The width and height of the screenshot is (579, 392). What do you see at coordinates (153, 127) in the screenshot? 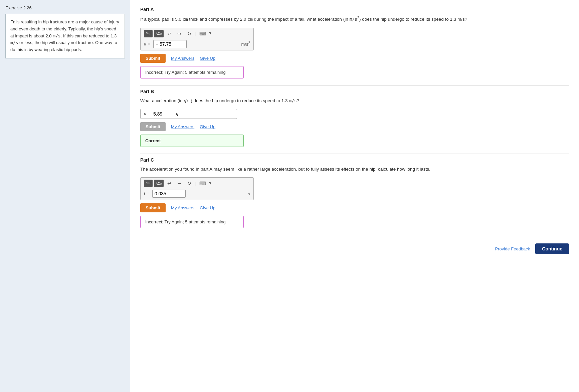
I see `part-b-submit-btn: Submit` at bounding box center [153, 127].